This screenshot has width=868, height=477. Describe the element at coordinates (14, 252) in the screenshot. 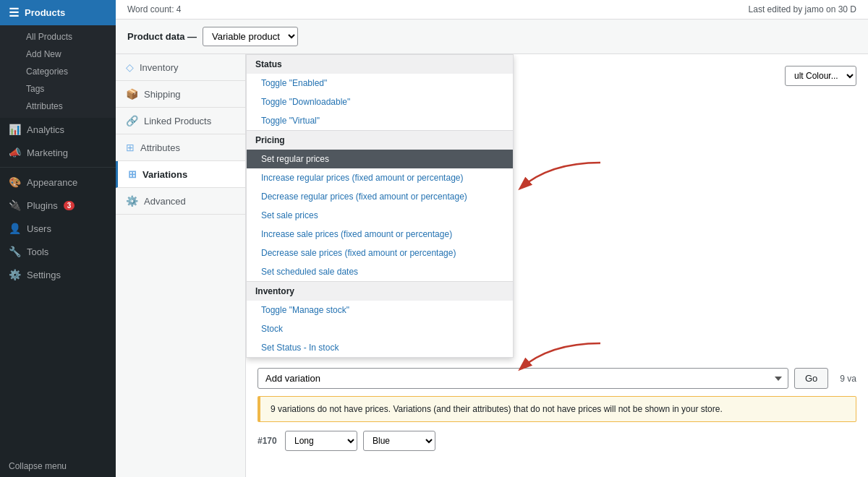

I see `tools-icon: 🔧` at that location.